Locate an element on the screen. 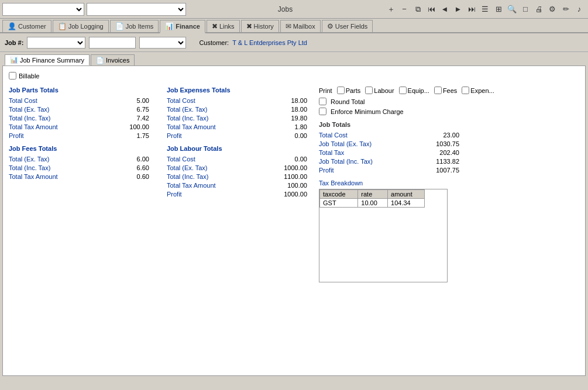 The height and width of the screenshot is (390, 588). history-icon: ✖ is located at coordinates (249, 26).